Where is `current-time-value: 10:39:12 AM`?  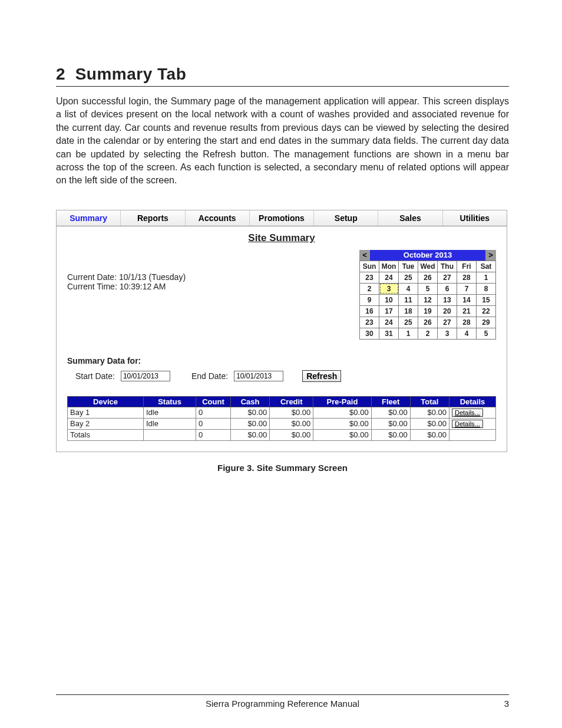 current-time-value: 10:39:12 AM is located at coordinates (143, 286).